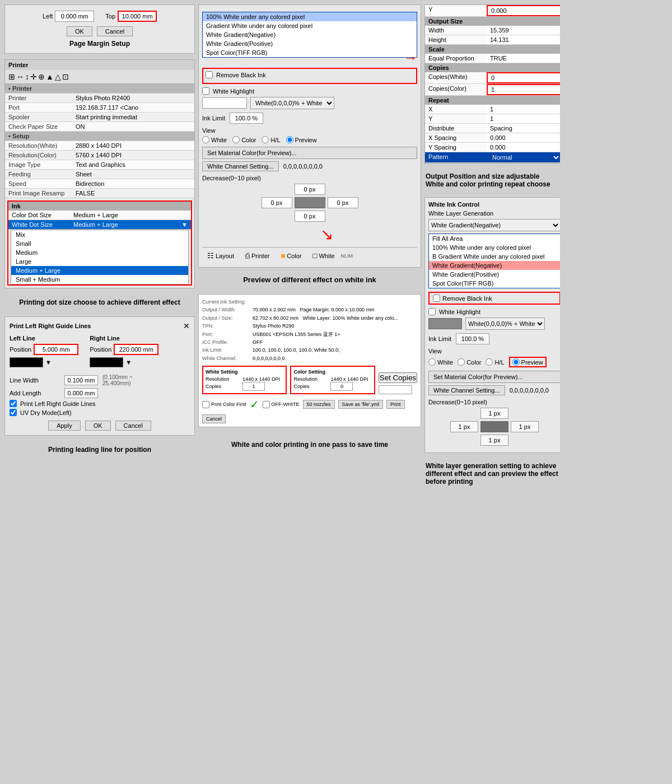  Describe the element at coordinates (106, 362) in the screenshot. I see `right-color-swatch` at that location.